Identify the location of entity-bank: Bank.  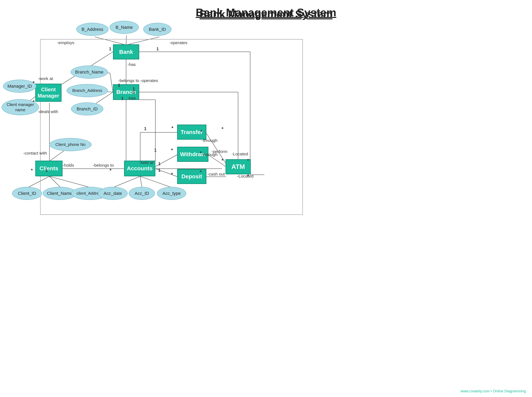
(126, 52).